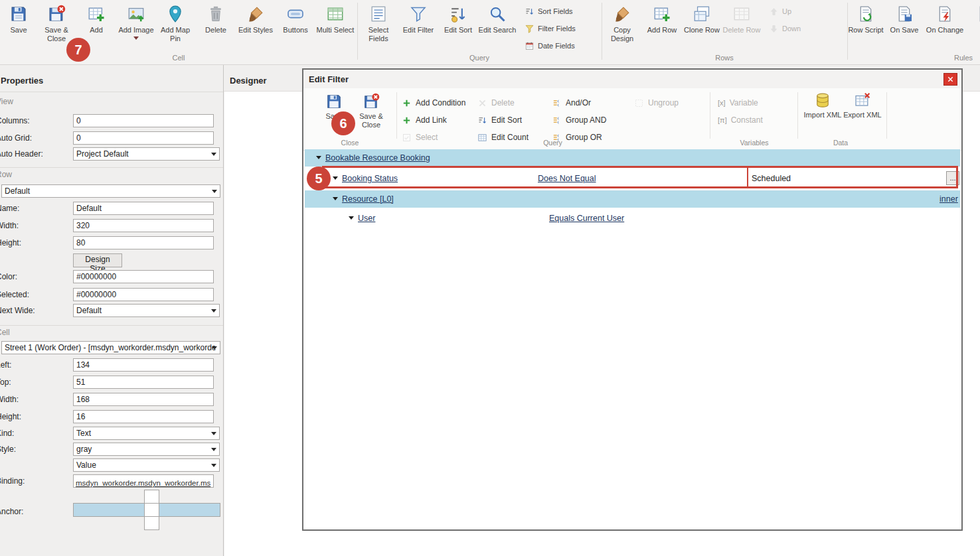  What do you see at coordinates (143, 417) in the screenshot?
I see `cell-height-input` at bounding box center [143, 417].